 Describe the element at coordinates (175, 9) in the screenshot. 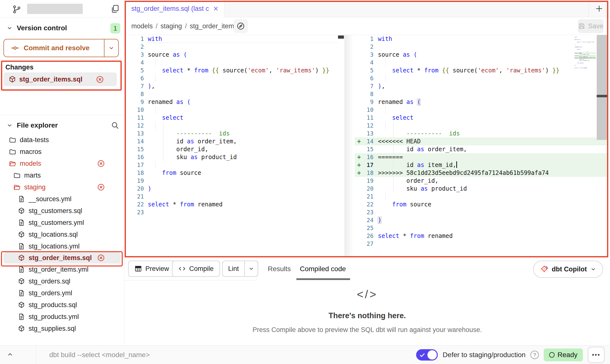

I see `tab-stg-order-items: stg_order_items.sql (last c...` at that location.